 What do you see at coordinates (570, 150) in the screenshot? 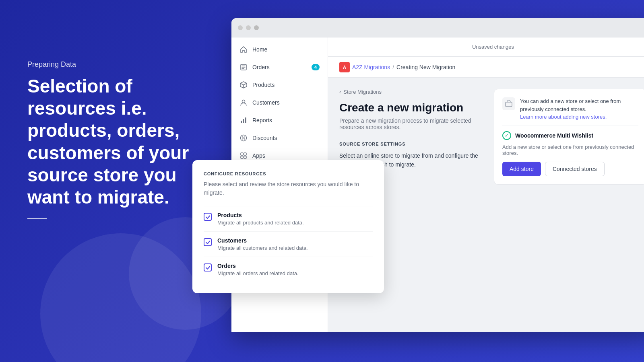
I see `add-store-subtext: Add a new store or select one from previ…` at bounding box center [570, 150].